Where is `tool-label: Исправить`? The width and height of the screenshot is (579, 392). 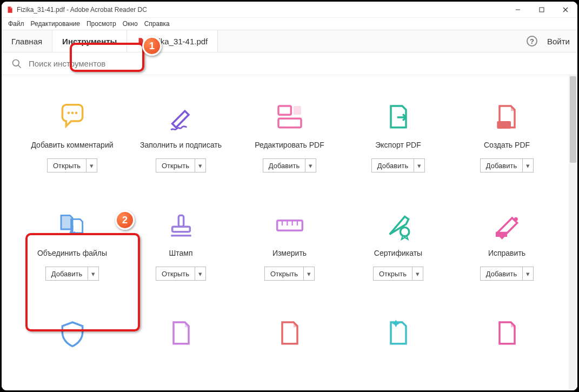
tool-label: Исправить is located at coordinates (507, 254).